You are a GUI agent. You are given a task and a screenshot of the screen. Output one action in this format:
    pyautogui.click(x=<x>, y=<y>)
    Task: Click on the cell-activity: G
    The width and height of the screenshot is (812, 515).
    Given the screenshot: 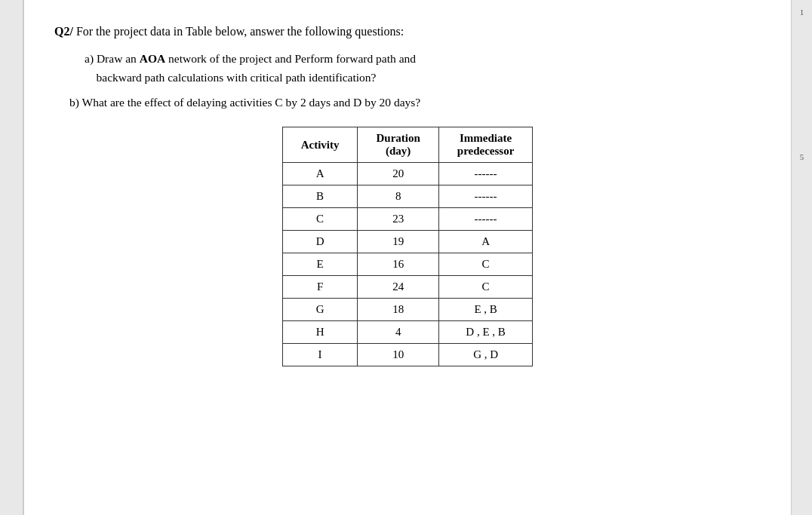 What is the action you would take?
    pyautogui.click(x=320, y=310)
    